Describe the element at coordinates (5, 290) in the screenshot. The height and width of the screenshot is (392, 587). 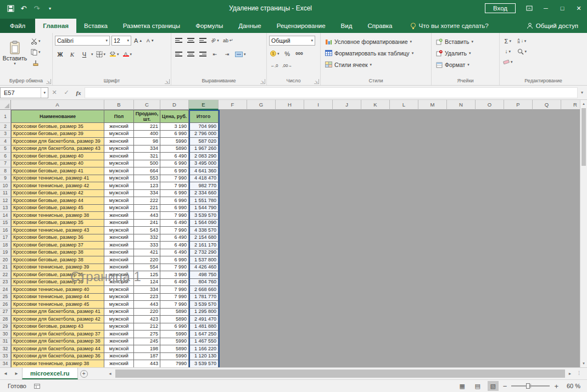
I see `row-header-24: 24` at that location.